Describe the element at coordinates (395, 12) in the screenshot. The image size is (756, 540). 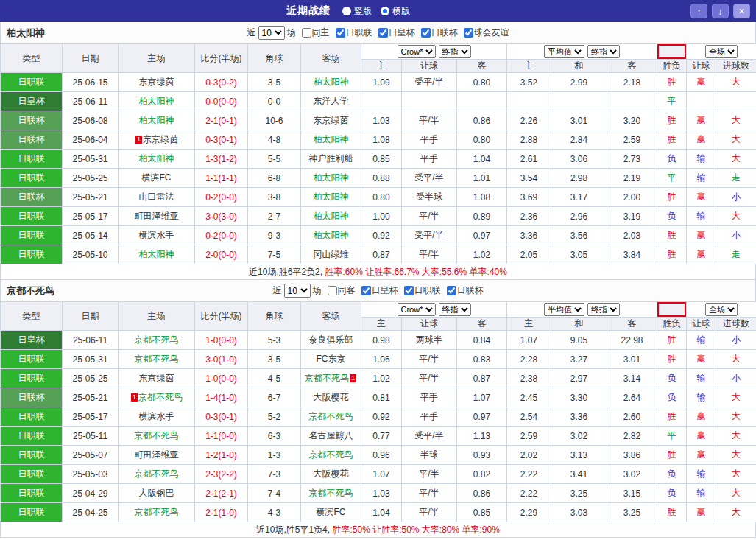
I see `layout-radio-horizontal: 横版` at that location.